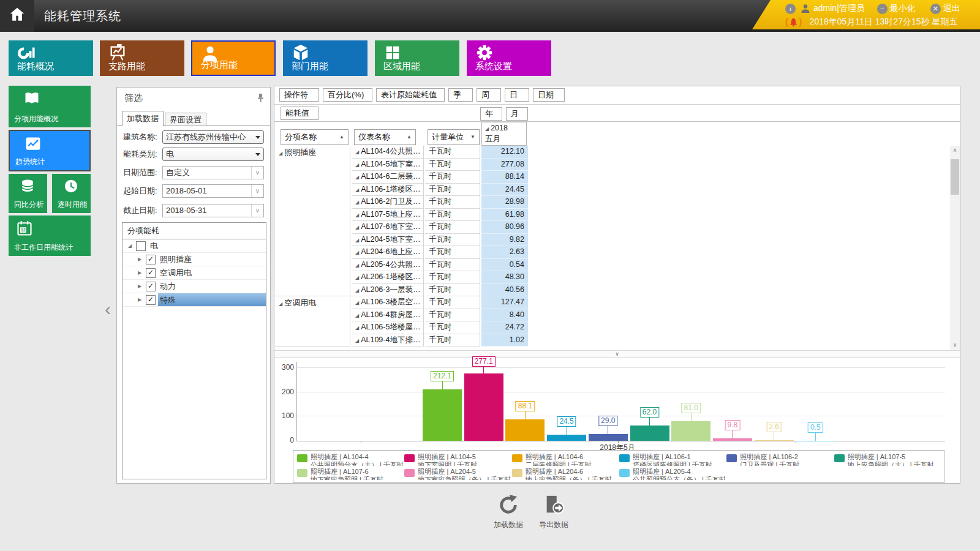  What do you see at coordinates (213, 137) in the screenshot?
I see `building-select: 江苏有线苏州传输中心` at bounding box center [213, 137].